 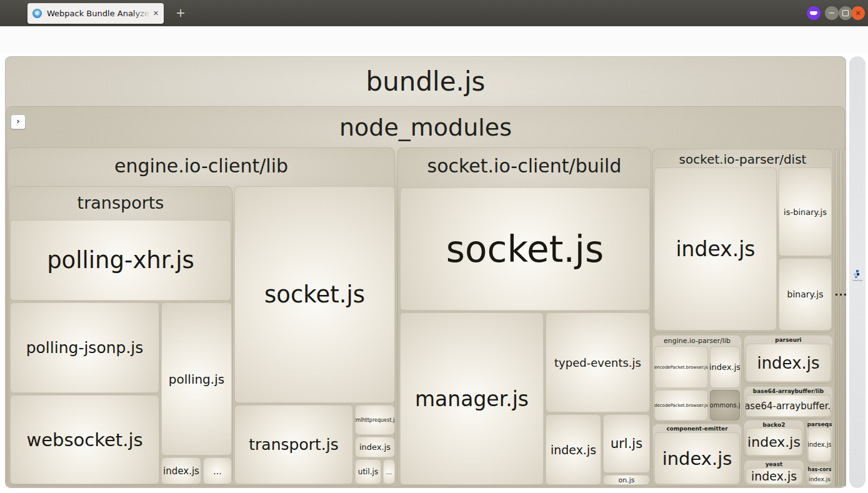 What do you see at coordinates (201, 166) in the screenshot?
I see `group-label-engine-io-client-lib: engine.io-client/lib` at bounding box center [201, 166].